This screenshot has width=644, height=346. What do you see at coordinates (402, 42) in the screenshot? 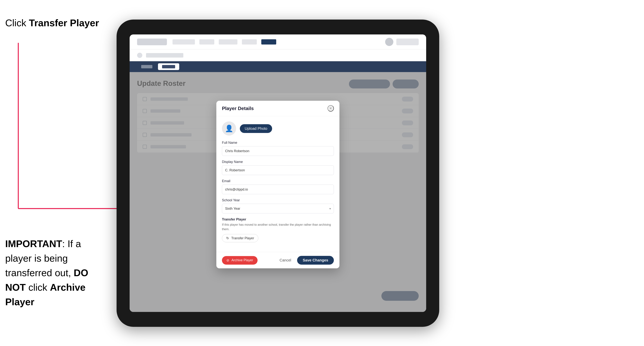
I see `app-bar-right` at bounding box center [402, 42].